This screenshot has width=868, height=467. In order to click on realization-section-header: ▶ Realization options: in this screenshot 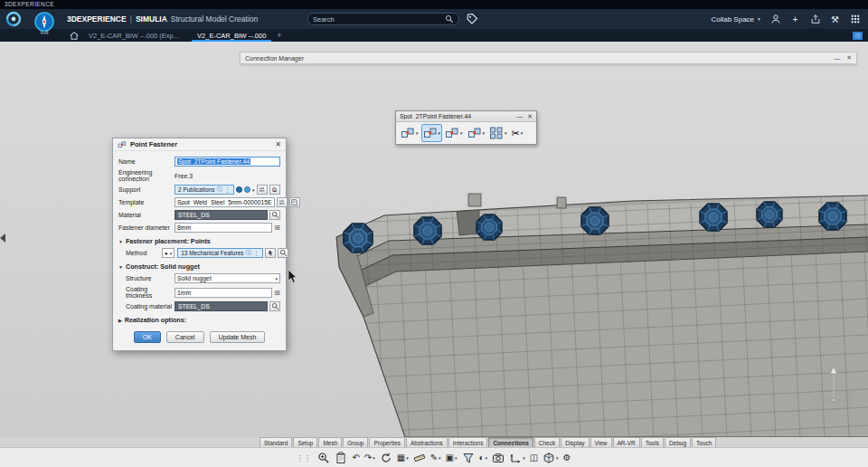, I will do `click(199, 320)`.